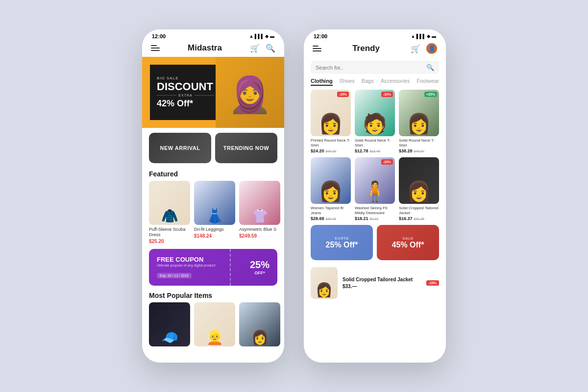 This screenshot has height=392, width=588. What do you see at coordinates (408, 238) in the screenshot?
I see `promo-extra-1: SALE` at bounding box center [408, 238].